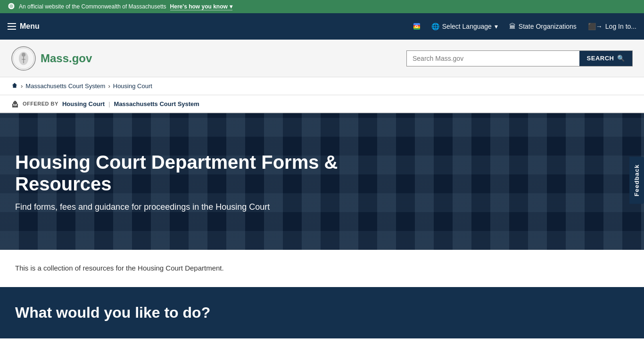  I want to click on official-text: An official website of the Commonwealth …, so click(92, 7).